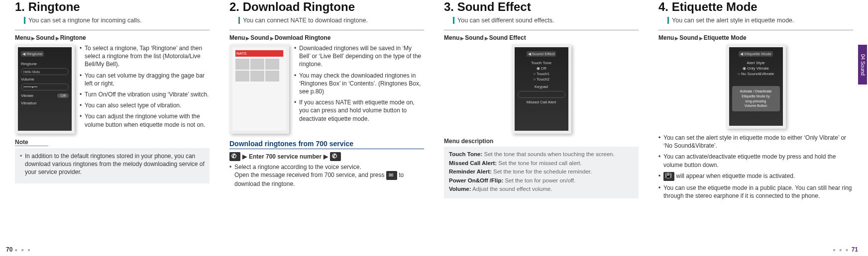 This screenshot has width=868, height=256. Describe the element at coordinates (508, 38) in the screenshot. I see `bc-part: Sound Effect` at that location.